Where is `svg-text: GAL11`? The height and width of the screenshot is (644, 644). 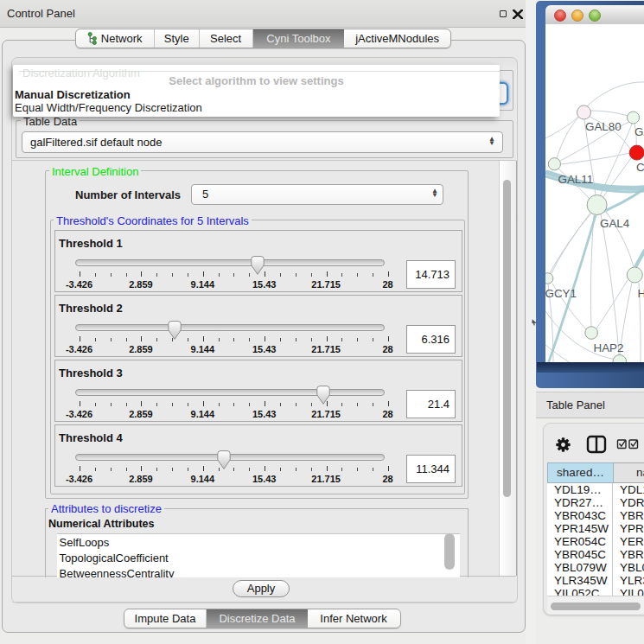 svg-text: GAL11 is located at coordinates (576, 180).